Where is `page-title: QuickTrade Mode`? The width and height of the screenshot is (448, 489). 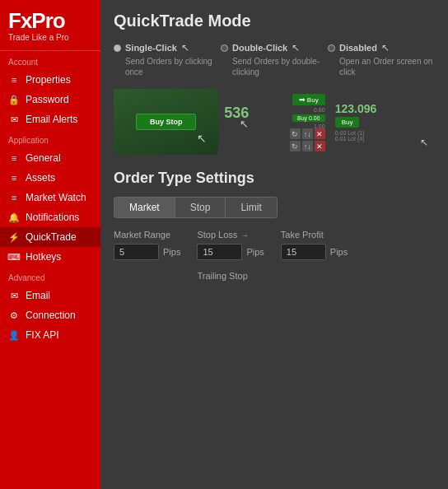
page-title: QuickTrade Mode is located at coordinates (274, 21).